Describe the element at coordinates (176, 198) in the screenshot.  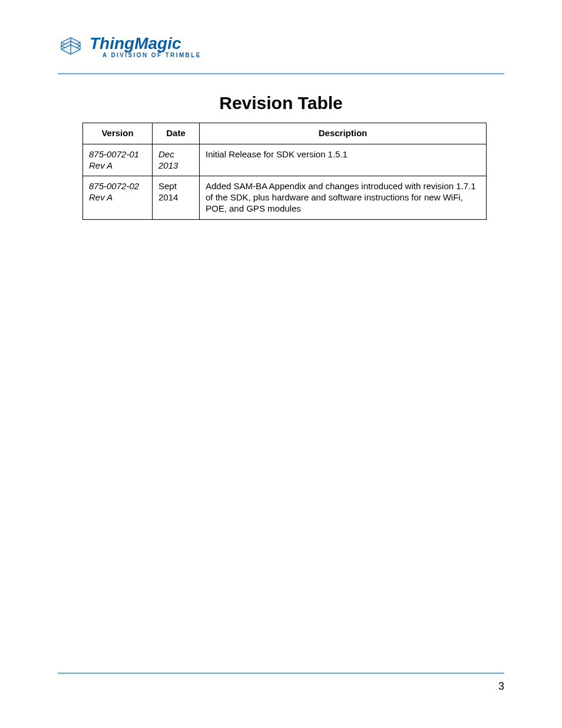
I see `cell-date: Sept 2014` at that location.